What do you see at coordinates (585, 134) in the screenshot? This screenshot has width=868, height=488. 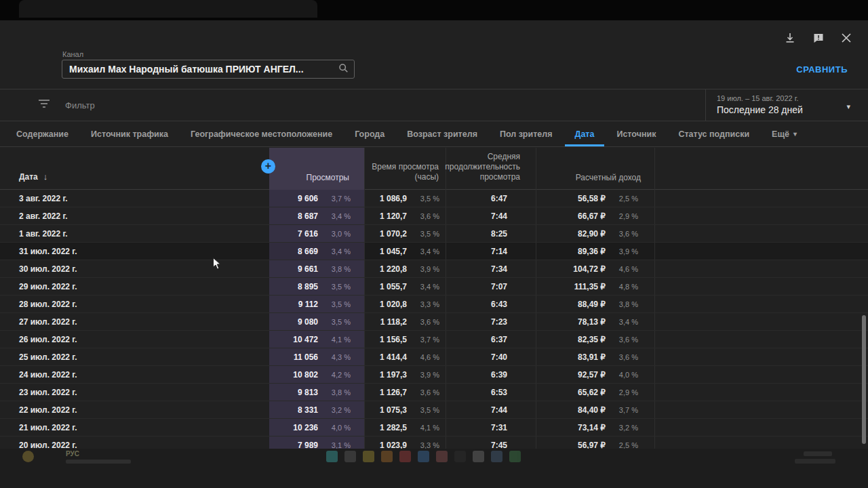 I see `tab-date: Дата` at bounding box center [585, 134].